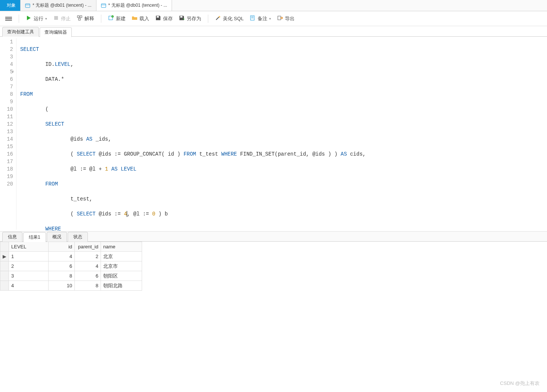 The image size is (547, 392). I want to click on new-button: + 新建, so click(117, 19).